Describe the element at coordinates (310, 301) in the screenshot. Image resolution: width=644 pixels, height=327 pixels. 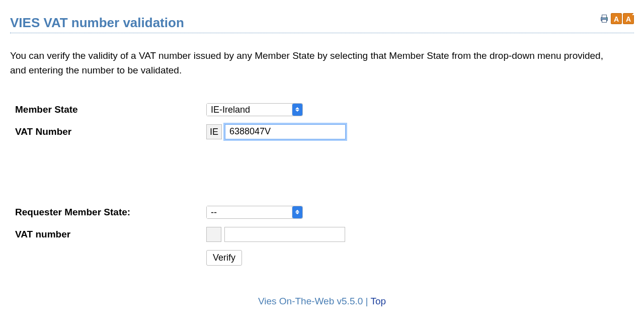
I see `footer-version: Vies On-The-Web v5.5.0` at that location.